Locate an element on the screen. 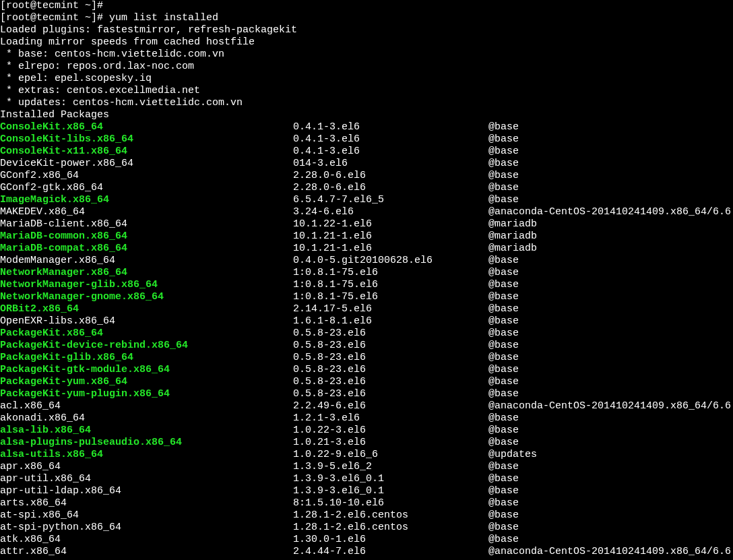  package-row: apr-util.x86_641.3.9-3.el6_0.1@base is located at coordinates (366, 479).